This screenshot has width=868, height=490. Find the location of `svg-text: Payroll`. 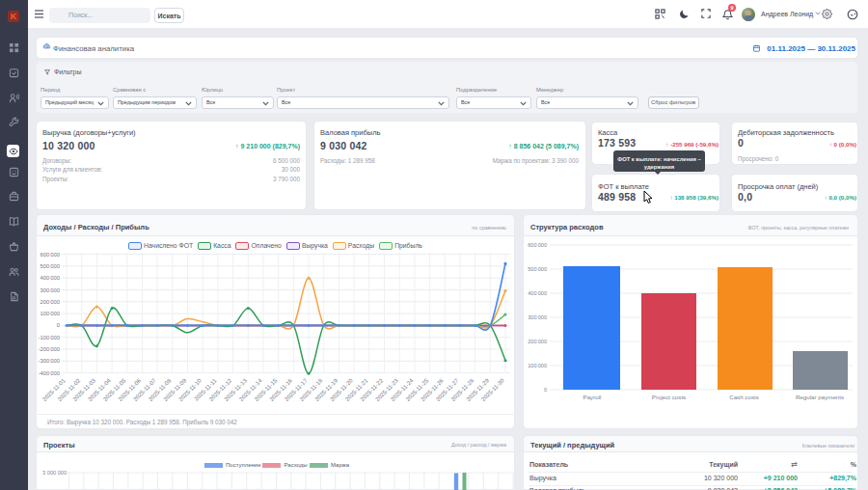

svg-text: Payroll is located at coordinates (592, 397).